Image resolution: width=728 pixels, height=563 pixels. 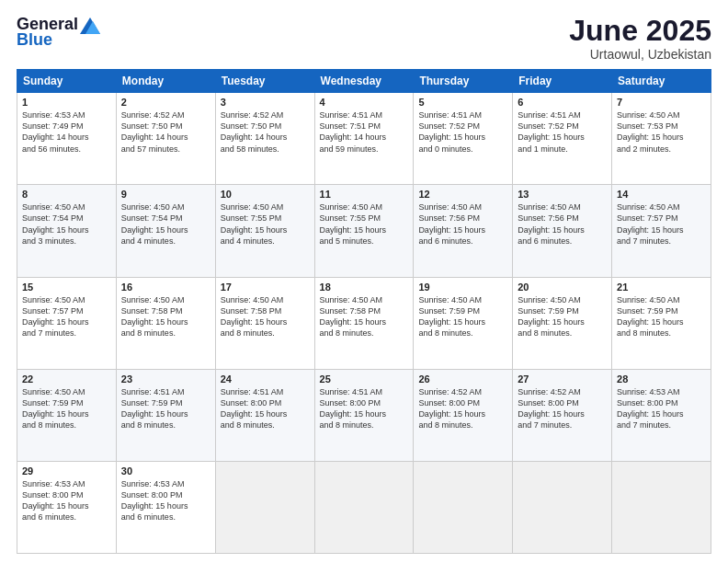 What do you see at coordinates (364, 81) in the screenshot?
I see `weekday-header-row: SundayMondayTuesdayWednesdayThursdayFrid…` at bounding box center [364, 81].